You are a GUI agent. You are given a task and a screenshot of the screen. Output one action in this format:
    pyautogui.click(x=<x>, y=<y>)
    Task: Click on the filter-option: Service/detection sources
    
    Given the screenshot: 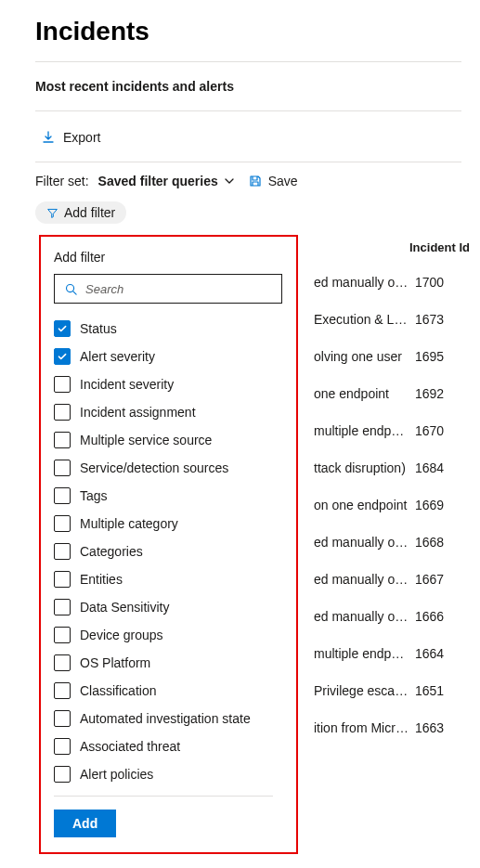 What is the action you would take?
    pyautogui.click(x=163, y=468)
    